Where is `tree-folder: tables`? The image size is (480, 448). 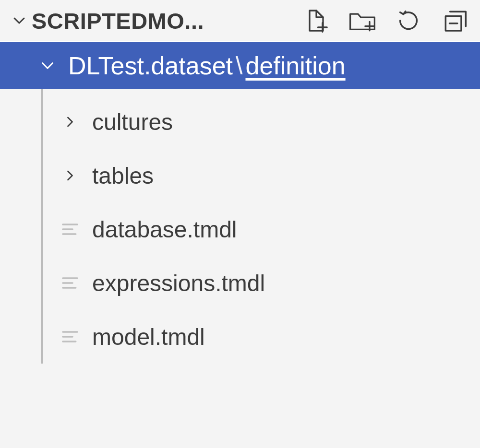 tree-folder: tables is located at coordinates (240, 176).